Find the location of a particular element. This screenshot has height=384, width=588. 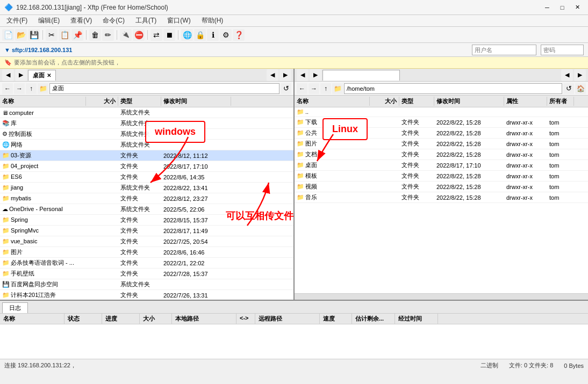

right-file-row: 📁图片 文件夹 2022/8/22, 15:28 drwxr-xr-x tom is located at coordinates (441, 144).